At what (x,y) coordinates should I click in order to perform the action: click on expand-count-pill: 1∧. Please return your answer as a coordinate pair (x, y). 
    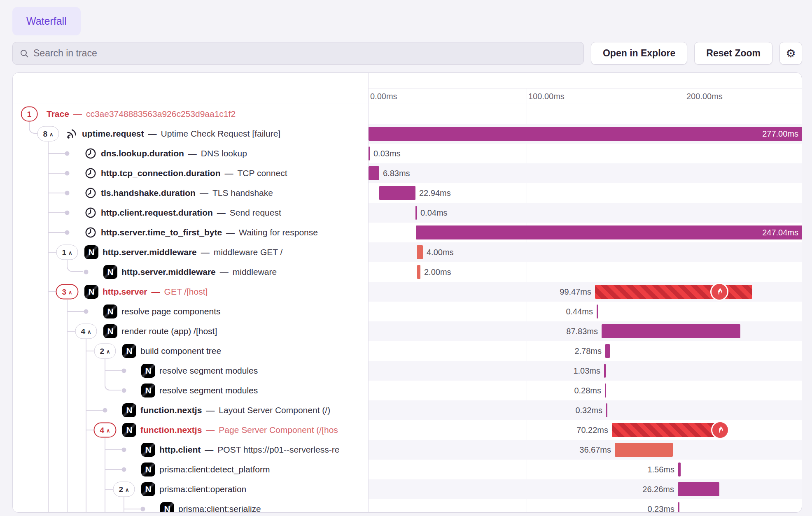
    Looking at the image, I should click on (67, 253).